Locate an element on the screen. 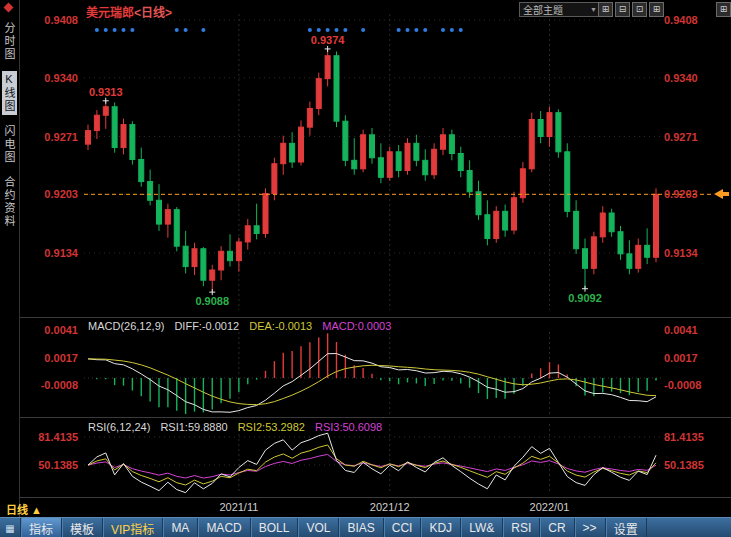 The image size is (731, 537). svg-text: 0.9088 is located at coordinates (212, 301).